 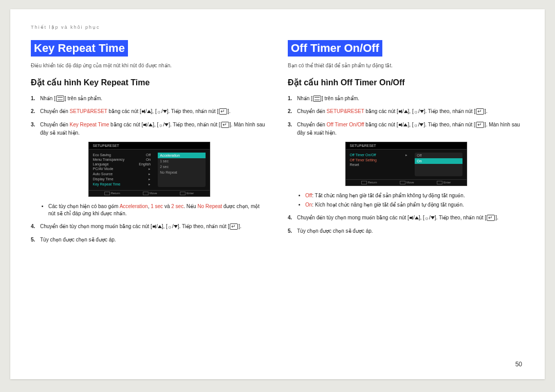 What do you see at coordinates (149, 82) in the screenshot?
I see `subtitle-left: Đặt cấu hình Key Repeat Time` at bounding box center [149, 82].